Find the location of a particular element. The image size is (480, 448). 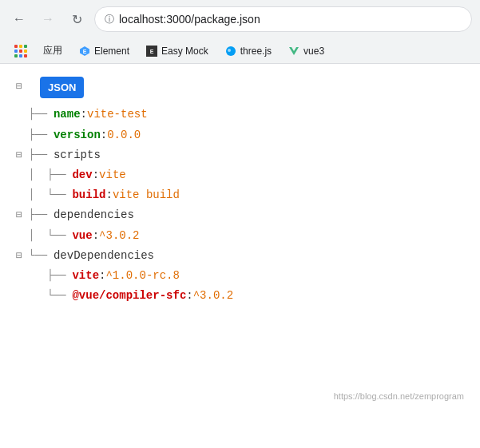

bookmark-yingyong-label: 应用 is located at coordinates (53, 51).